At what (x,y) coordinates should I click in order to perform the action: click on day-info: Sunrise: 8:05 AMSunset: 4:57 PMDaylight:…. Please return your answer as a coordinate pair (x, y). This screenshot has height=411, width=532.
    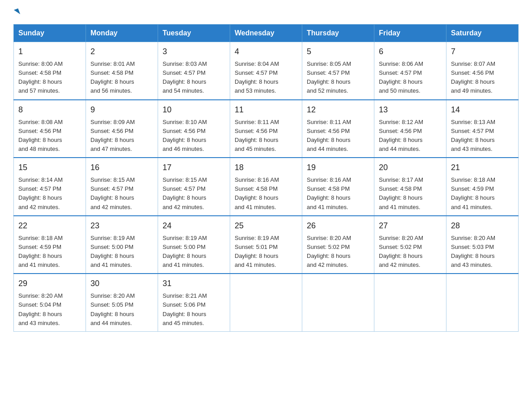
    Looking at the image, I should click on (329, 77).